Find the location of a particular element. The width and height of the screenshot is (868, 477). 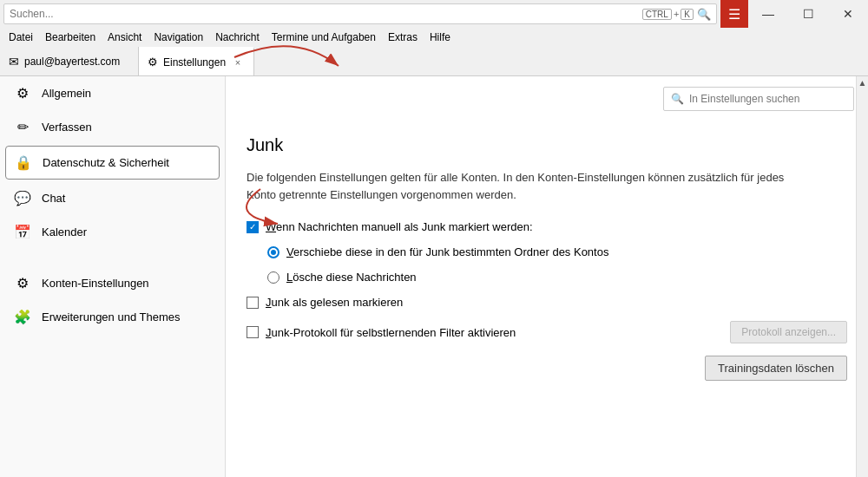

description-text: Die folgenden Einstellungen gelten für a… is located at coordinates (524, 186).